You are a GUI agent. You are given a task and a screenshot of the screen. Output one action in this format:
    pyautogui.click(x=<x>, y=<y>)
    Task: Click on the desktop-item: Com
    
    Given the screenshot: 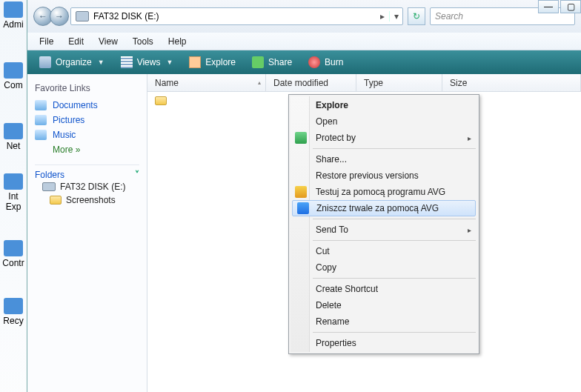 What is the action you would take?
    pyautogui.click(x=13, y=79)
    